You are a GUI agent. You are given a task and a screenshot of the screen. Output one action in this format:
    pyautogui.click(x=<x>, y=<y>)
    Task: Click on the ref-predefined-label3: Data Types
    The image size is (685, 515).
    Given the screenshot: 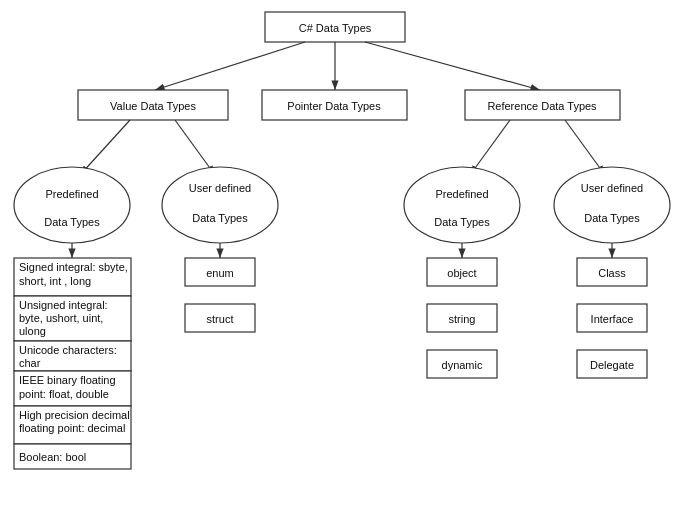 What is the action you would take?
    pyautogui.click(x=462, y=222)
    